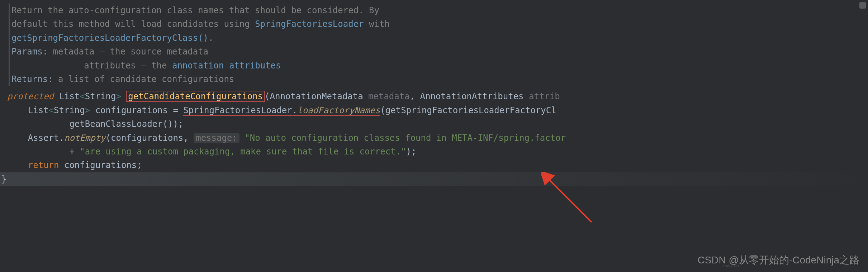 The height and width of the screenshot is (272, 868). What do you see at coordinates (440, 52) in the screenshot?
I see `doc-params: Params: metadata – the source metadata` at bounding box center [440, 52].